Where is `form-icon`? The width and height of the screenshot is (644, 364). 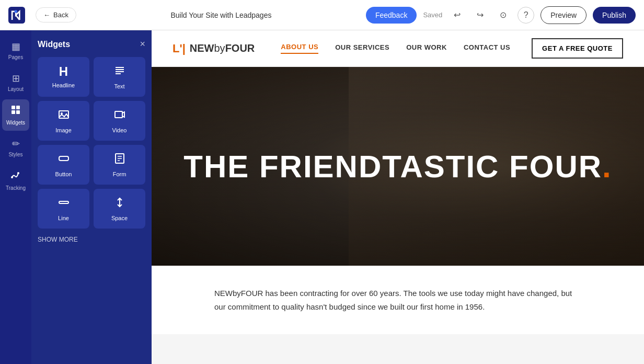 form-icon is located at coordinates (120, 160).